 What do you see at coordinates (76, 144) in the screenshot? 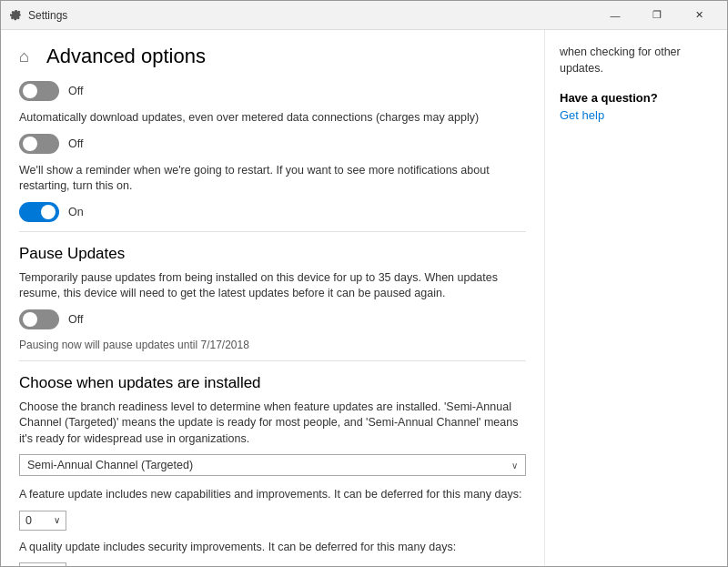
I see `toggle-2-label: Off` at bounding box center [76, 144].